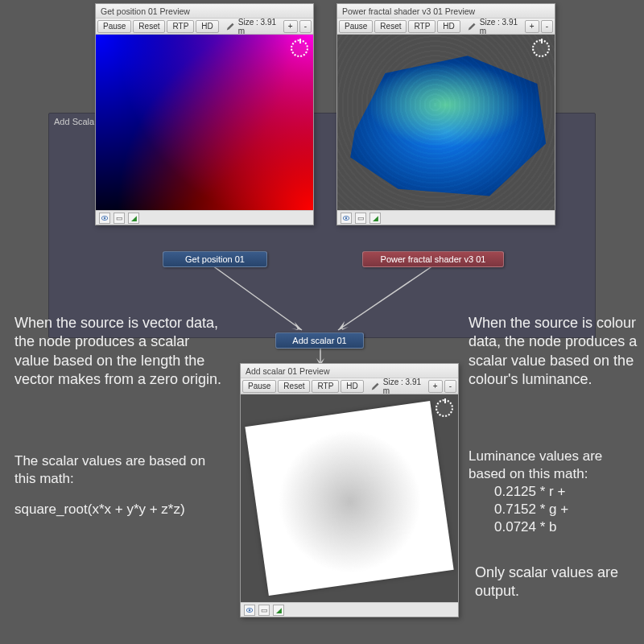 Image resolution: width=644 pixels, height=644 pixels. I want to click on preview-image-plane, so click(349, 498).